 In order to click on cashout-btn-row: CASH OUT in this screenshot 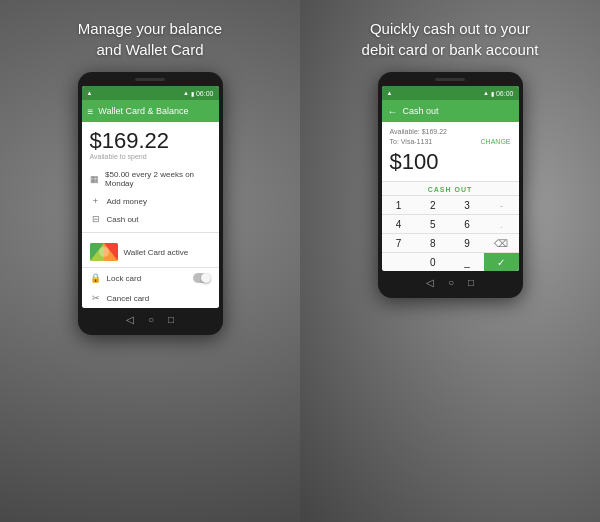, I will do `click(450, 188)`.